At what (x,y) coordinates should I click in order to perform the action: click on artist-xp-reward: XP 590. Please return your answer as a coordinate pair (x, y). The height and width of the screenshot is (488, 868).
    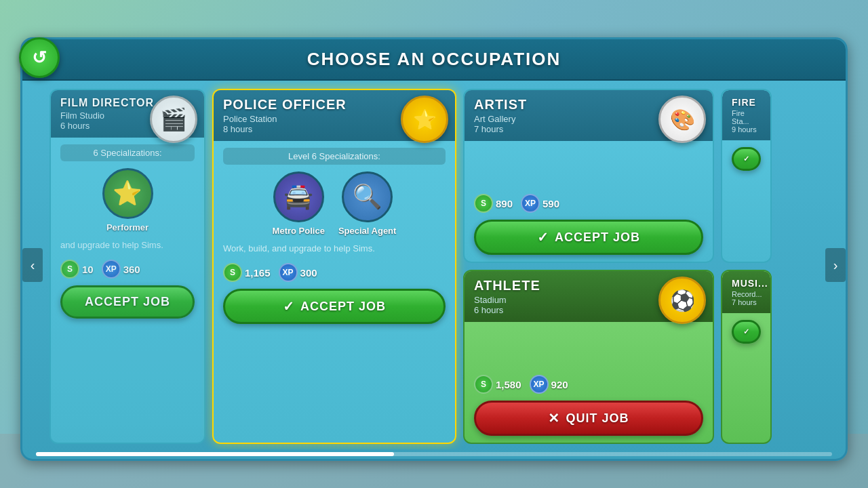
    Looking at the image, I should click on (540, 203).